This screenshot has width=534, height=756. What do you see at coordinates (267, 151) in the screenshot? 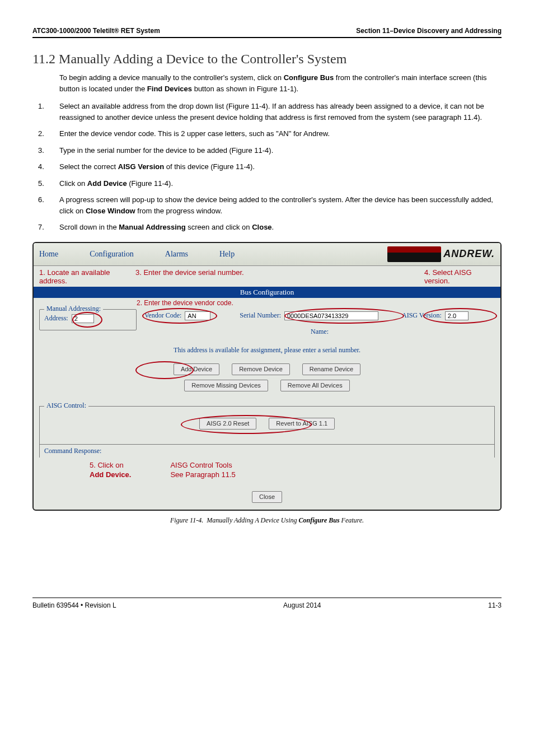
I see `step-3: Type in the serial number for the device…` at bounding box center [267, 151].